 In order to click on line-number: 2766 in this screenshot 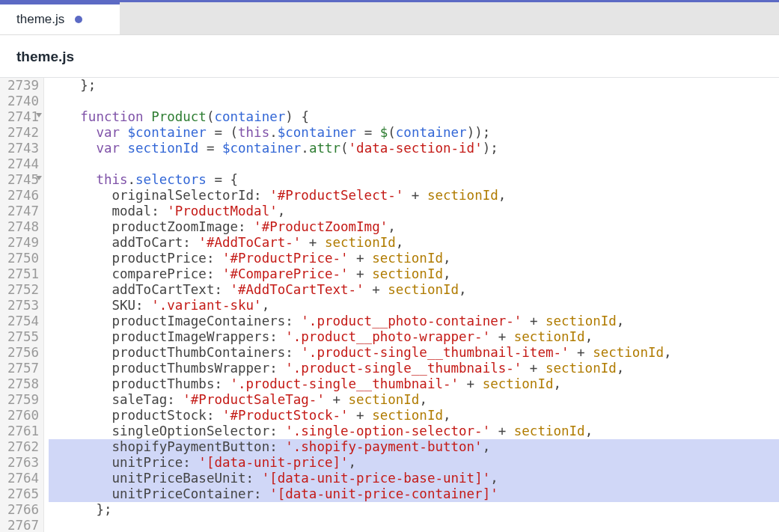, I will do `click(23, 510)`.